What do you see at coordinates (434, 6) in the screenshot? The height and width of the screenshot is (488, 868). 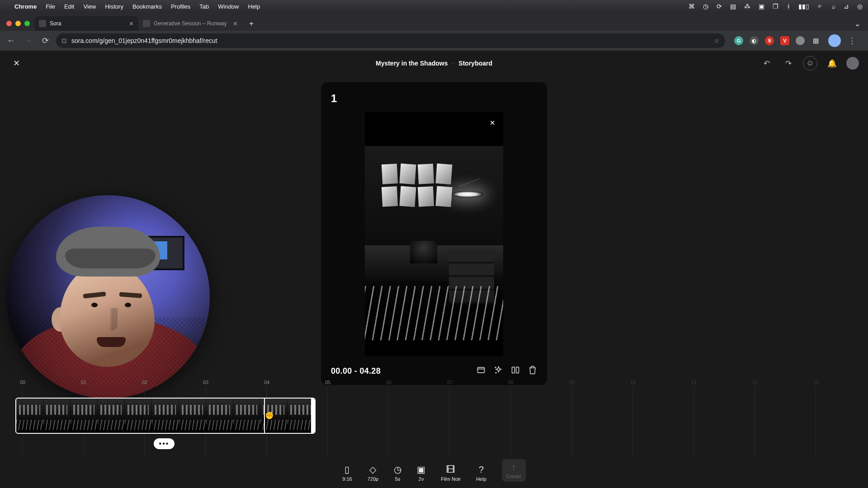 I see `macos-menubar: Chrome File Edit View History Bookmarks …` at bounding box center [434, 6].